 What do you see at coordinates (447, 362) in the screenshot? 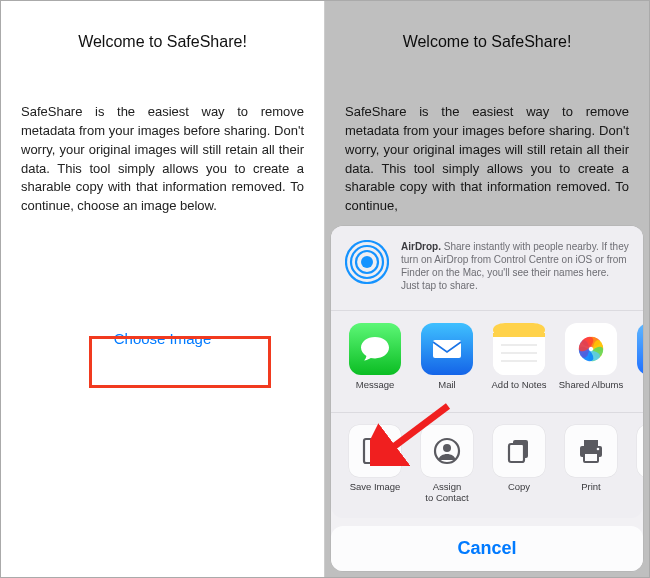
I see `share-app-mail: Mail` at bounding box center [447, 362].